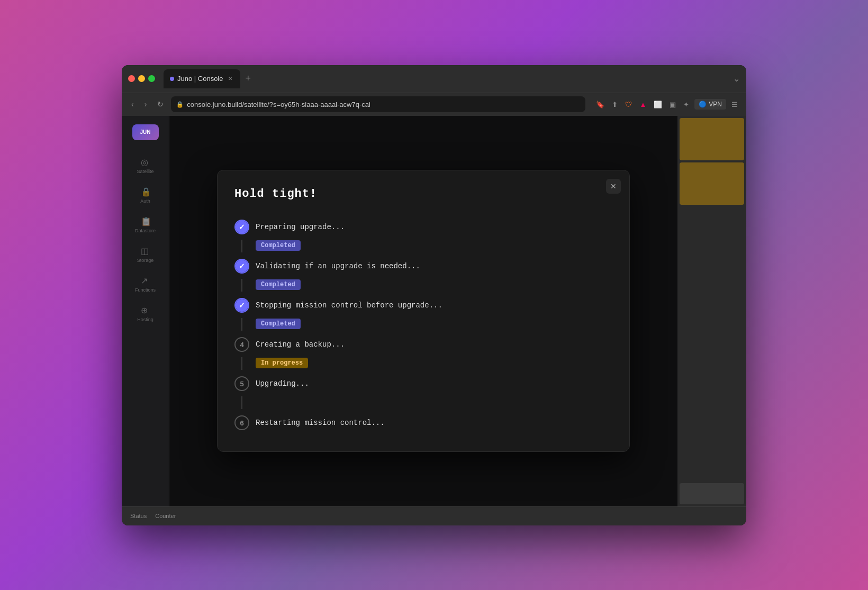 This screenshot has width=868, height=590. I want to click on sidebar-item-storage-label: Storage, so click(146, 260).